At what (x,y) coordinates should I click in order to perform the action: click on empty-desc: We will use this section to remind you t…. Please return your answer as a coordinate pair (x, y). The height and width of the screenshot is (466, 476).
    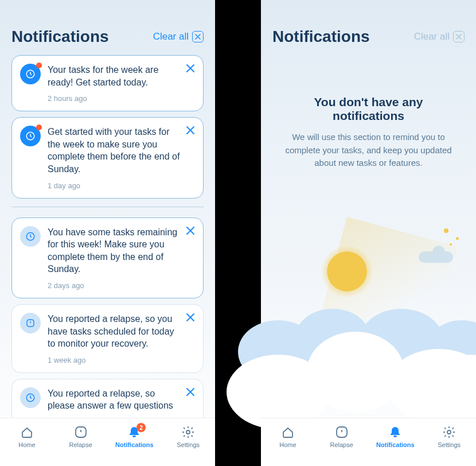
    Looking at the image, I should click on (368, 150).